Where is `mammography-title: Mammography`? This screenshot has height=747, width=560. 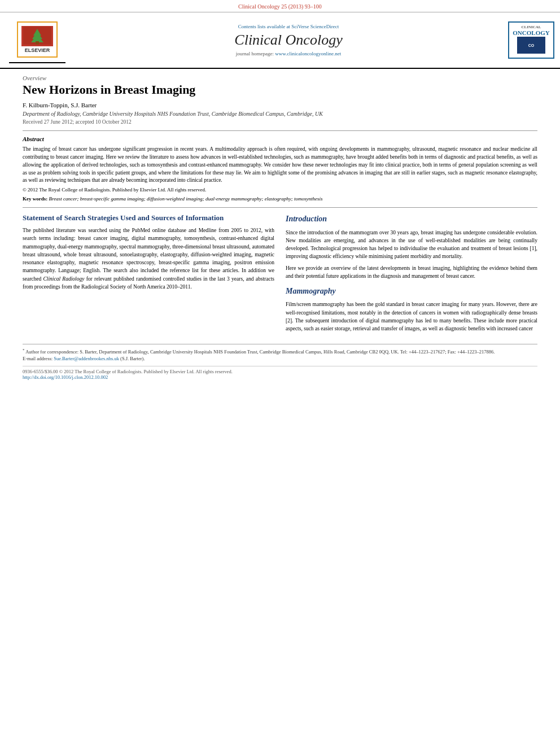 mammography-title: Mammography is located at coordinates (412, 291).